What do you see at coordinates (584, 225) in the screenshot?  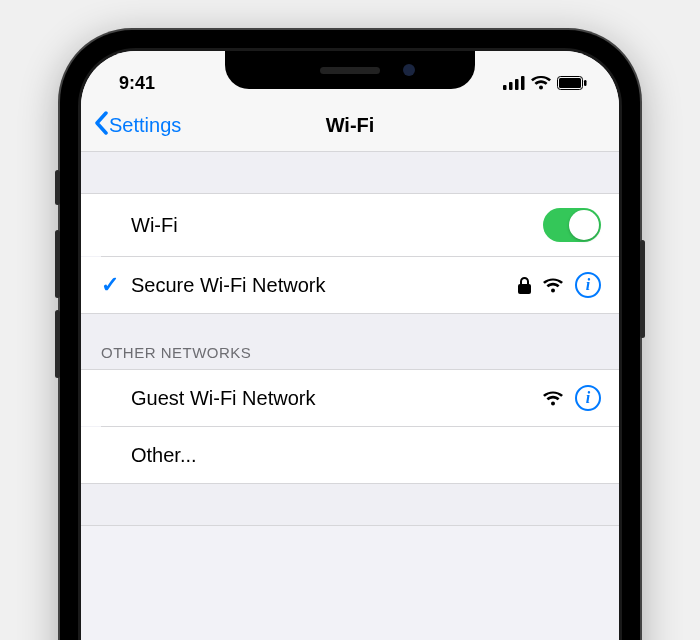 I see `toggle-knob` at bounding box center [584, 225].